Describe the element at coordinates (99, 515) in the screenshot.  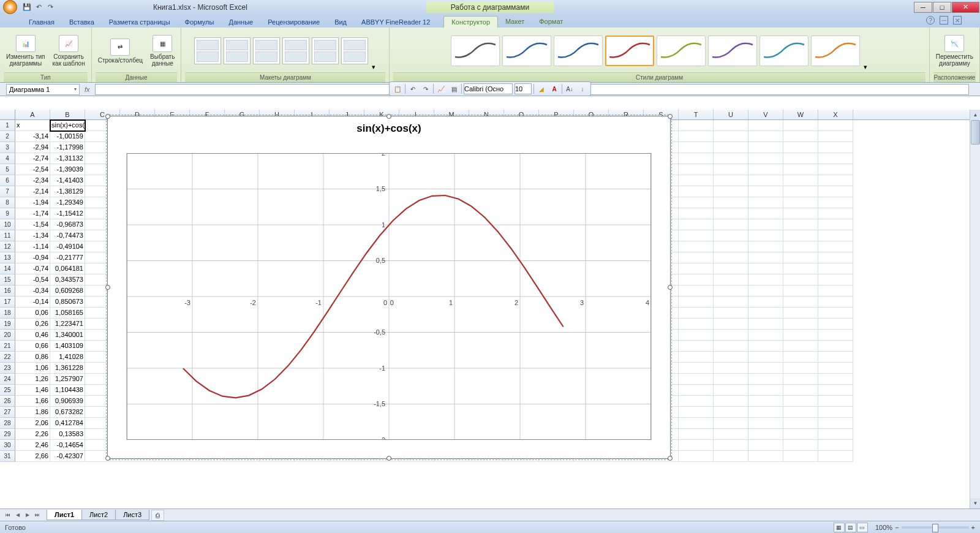
I see `sheet-tab: Лист2` at that location.